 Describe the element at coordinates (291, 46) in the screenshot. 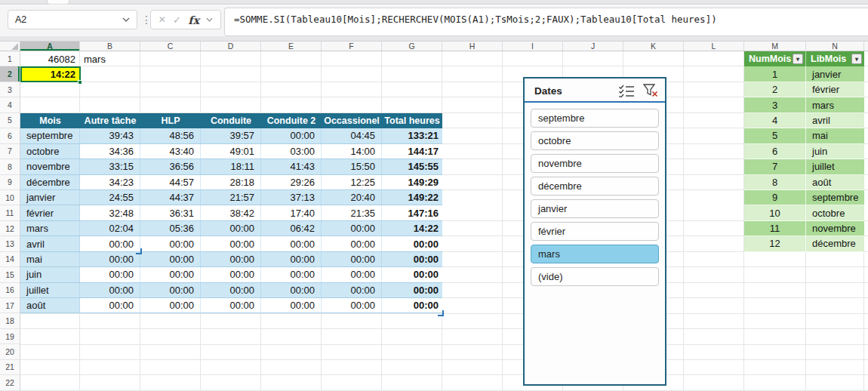

I see `column-header: E` at that location.